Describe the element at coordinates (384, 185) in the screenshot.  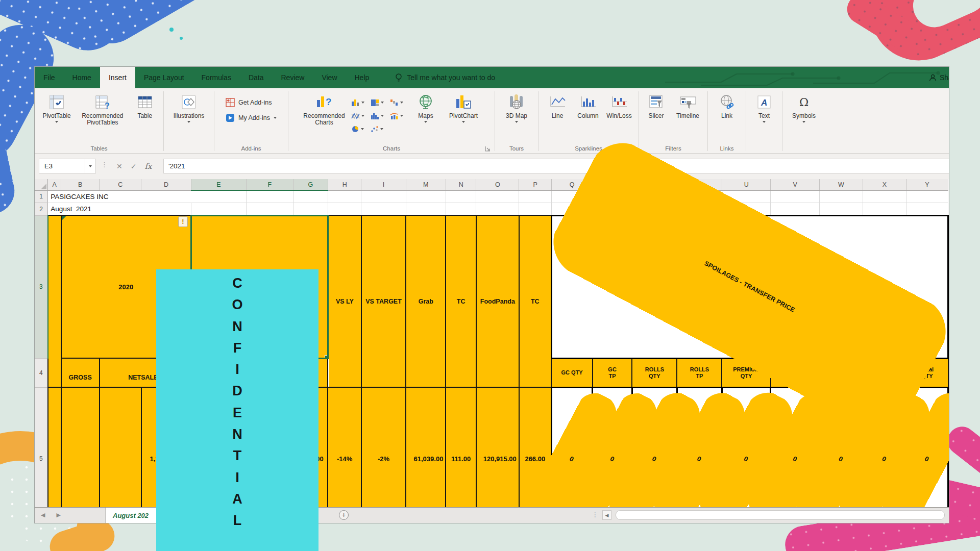
I see `column-header-I: I` at that location.